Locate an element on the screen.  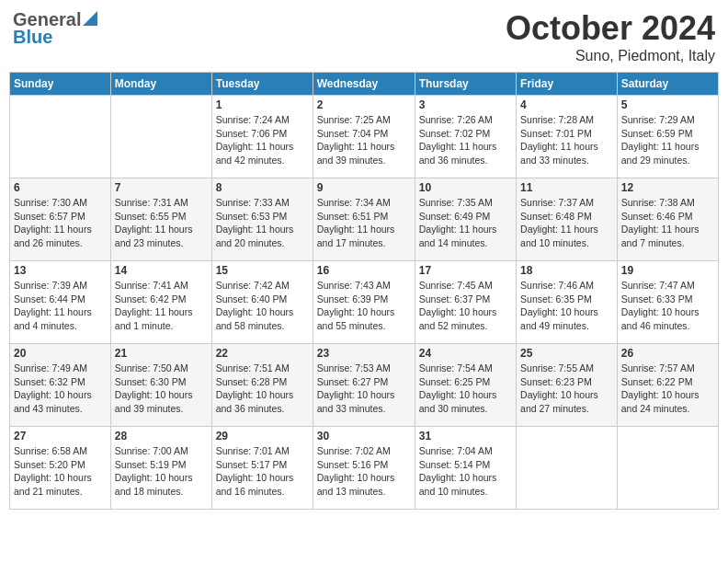
day-info: Sunrise: 7:57 AMSunset: 6:22 PMDaylight:… is located at coordinates (667, 388).